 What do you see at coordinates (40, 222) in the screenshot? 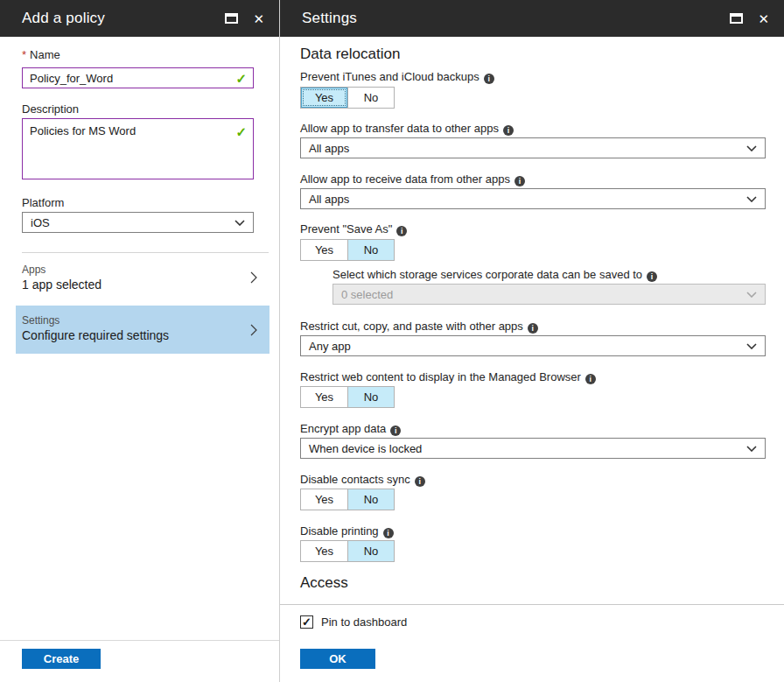
I see `platform-select-value: iOS` at bounding box center [40, 222].